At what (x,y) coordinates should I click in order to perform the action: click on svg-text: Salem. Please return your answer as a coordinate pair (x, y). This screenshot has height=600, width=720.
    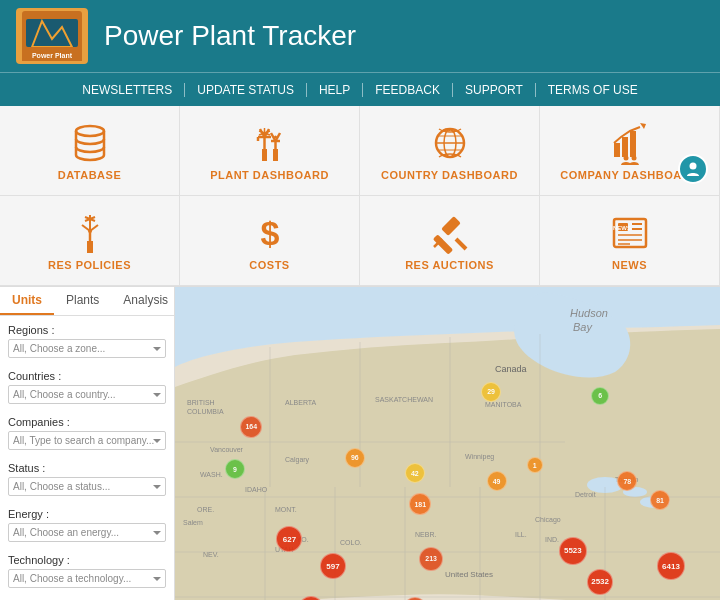
    Looking at the image, I should click on (193, 522).